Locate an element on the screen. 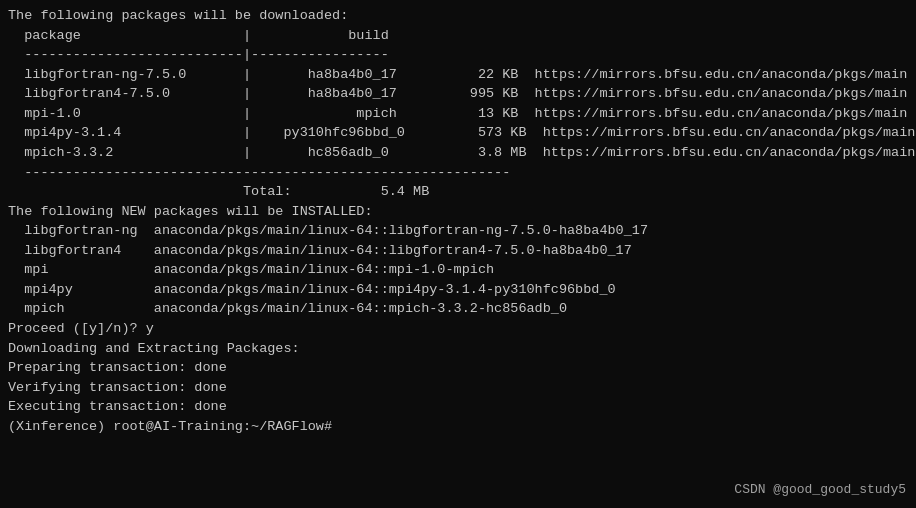 This screenshot has width=916, height=508. watermark: CSDN @good_good_study5 is located at coordinates (820, 490).